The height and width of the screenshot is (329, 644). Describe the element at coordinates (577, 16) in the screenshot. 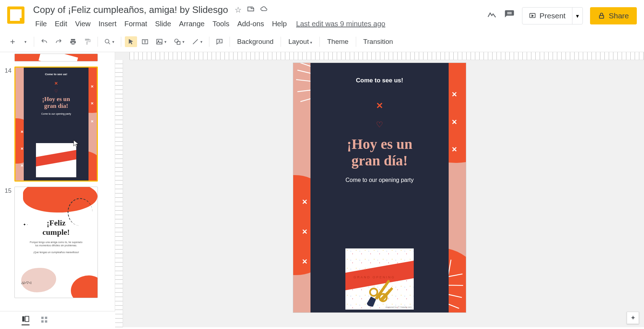

I see `present-dropdown: ▾` at that location.